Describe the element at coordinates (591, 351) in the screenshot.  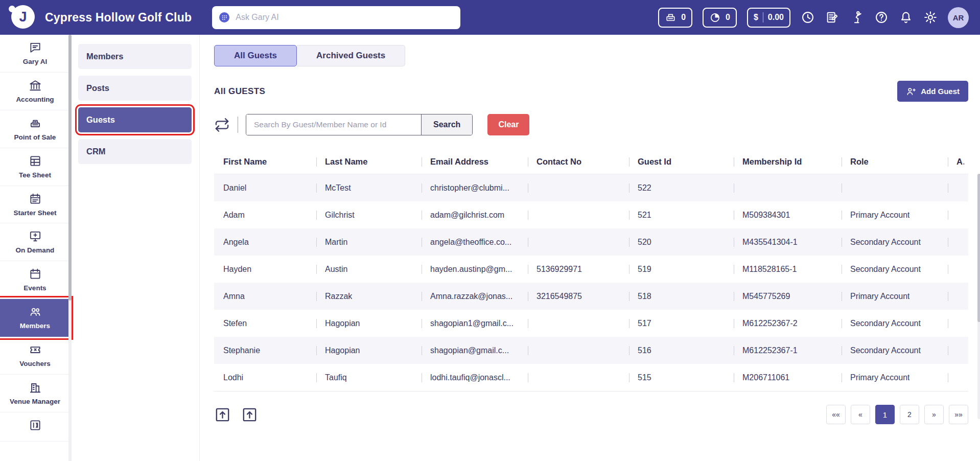
I see `table-row: Stephanie Hagopian shagopian@gmail.c... …` at that location.